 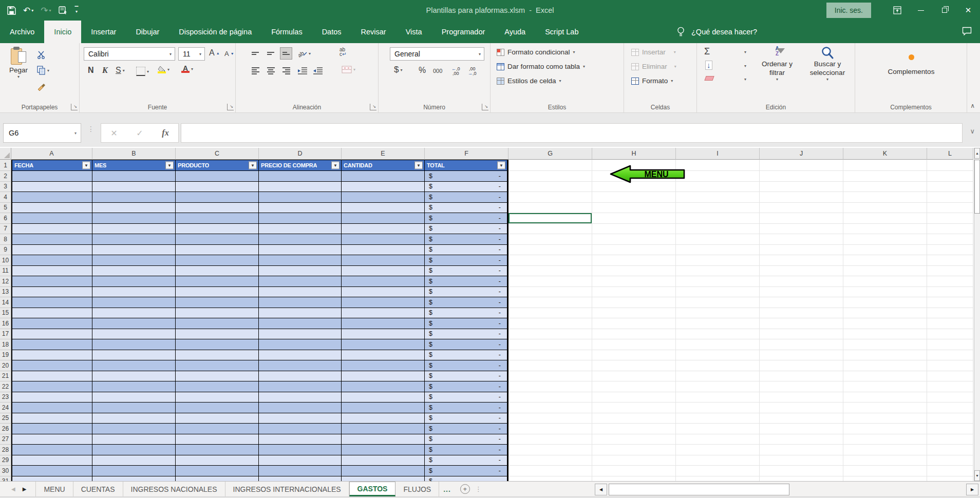 What do you see at coordinates (25, 489) in the screenshot?
I see `sheet-nav-next-icon: ▶` at bounding box center [25, 489].